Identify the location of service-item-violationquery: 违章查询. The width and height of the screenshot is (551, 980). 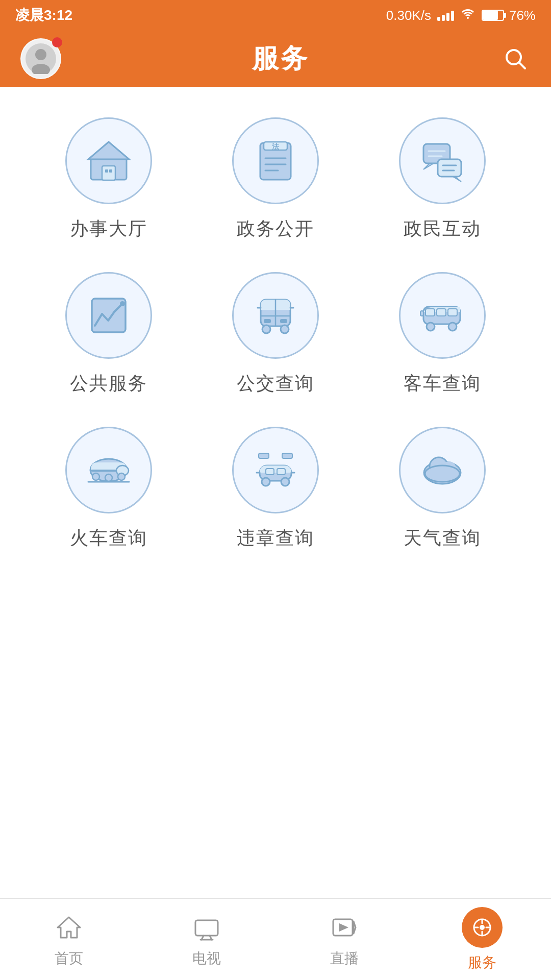
(276, 489).